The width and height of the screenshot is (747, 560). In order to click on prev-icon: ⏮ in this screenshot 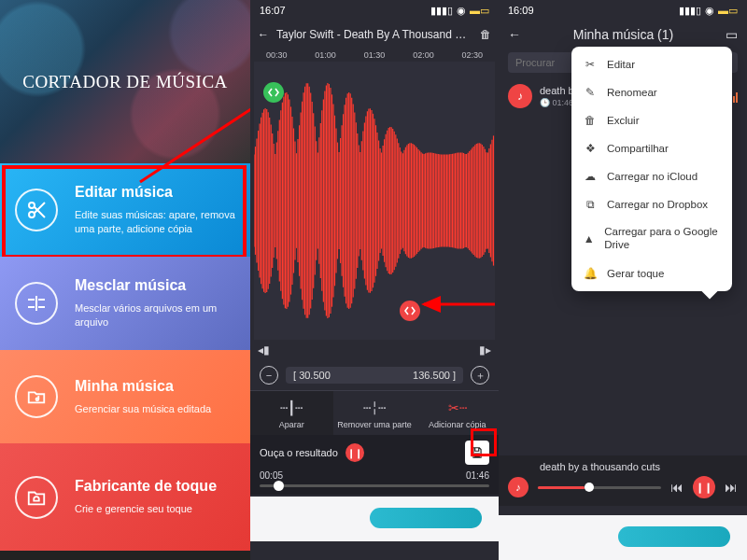, I will do `click(677, 487)`.